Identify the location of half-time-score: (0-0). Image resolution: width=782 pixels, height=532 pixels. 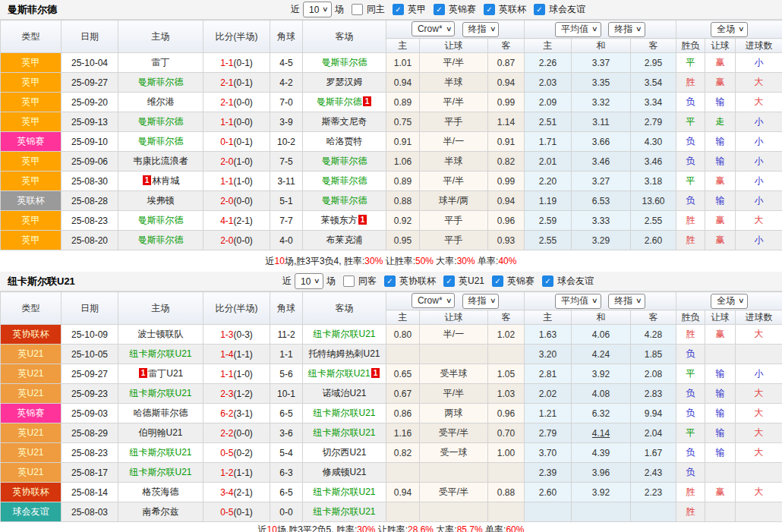
(243, 241).